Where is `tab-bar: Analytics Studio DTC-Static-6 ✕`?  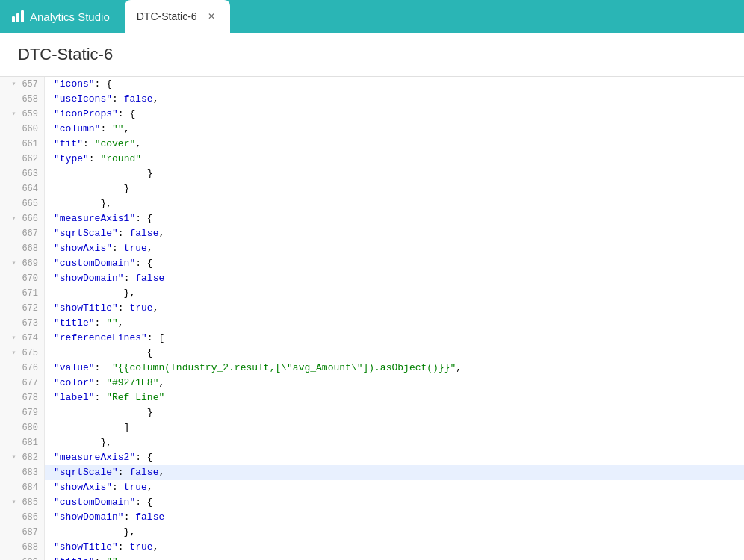 tab-bar: Analytics Studio DTC-Static-6 ✕ is located at coordinates (372, 16).